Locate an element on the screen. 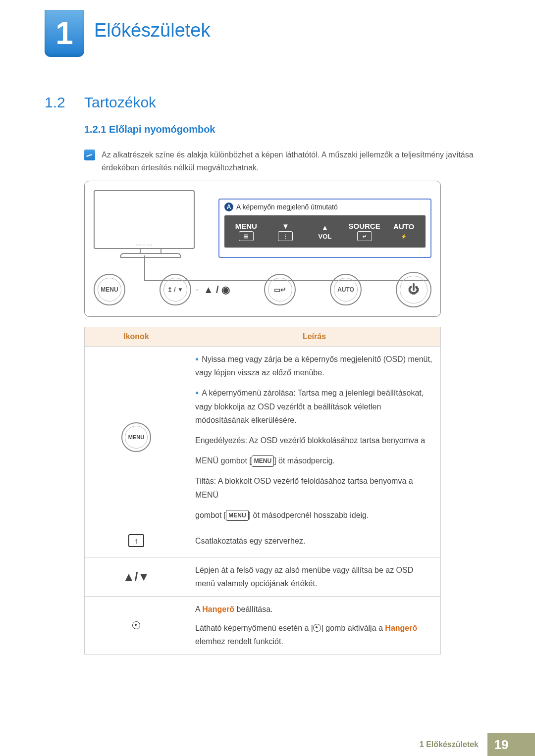  target-icon is located at coordinates (136, 625).